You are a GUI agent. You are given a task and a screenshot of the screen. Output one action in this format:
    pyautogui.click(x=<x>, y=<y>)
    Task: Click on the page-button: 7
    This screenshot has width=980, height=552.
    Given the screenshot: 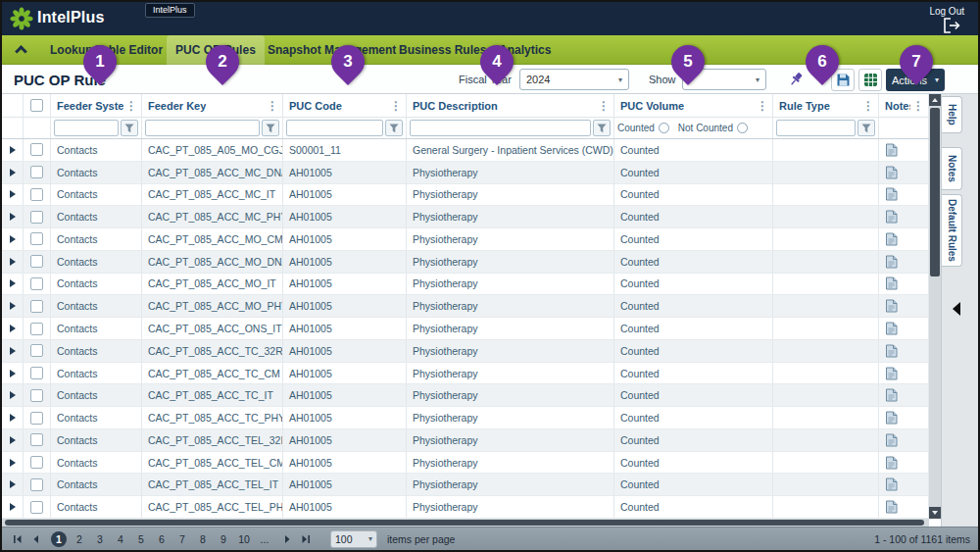 What is the action you would take?
    pyautogui.click(x=182, y=539)
    